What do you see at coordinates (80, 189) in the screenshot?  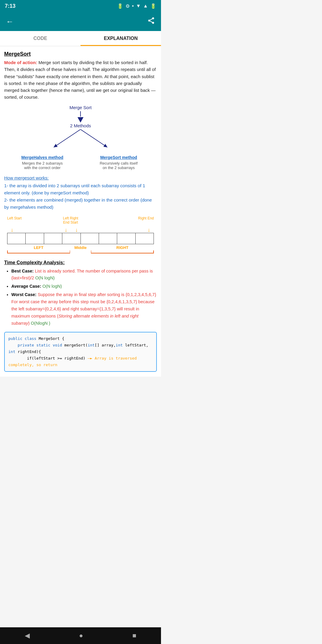 I see `how-text-1: 1- the array is divided into 2 subarrays…` at bounding box center [80, 189].